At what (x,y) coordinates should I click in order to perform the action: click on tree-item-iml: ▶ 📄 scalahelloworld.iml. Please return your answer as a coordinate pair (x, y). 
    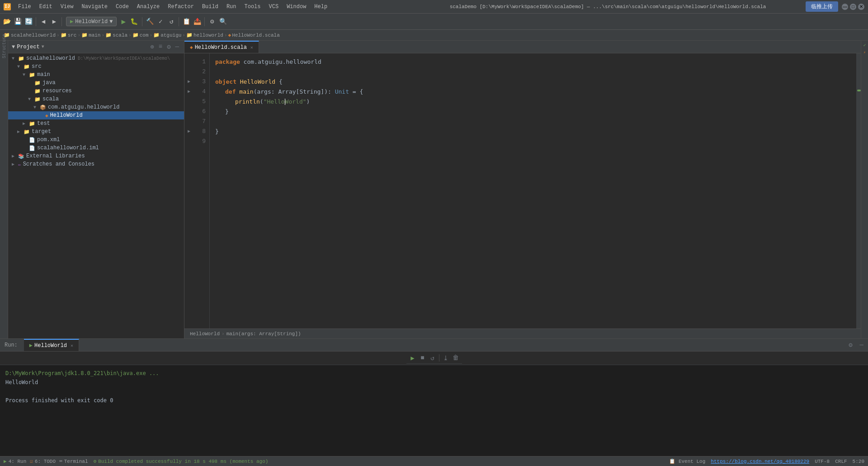
    Looking at the image, I should click on (96, 148).